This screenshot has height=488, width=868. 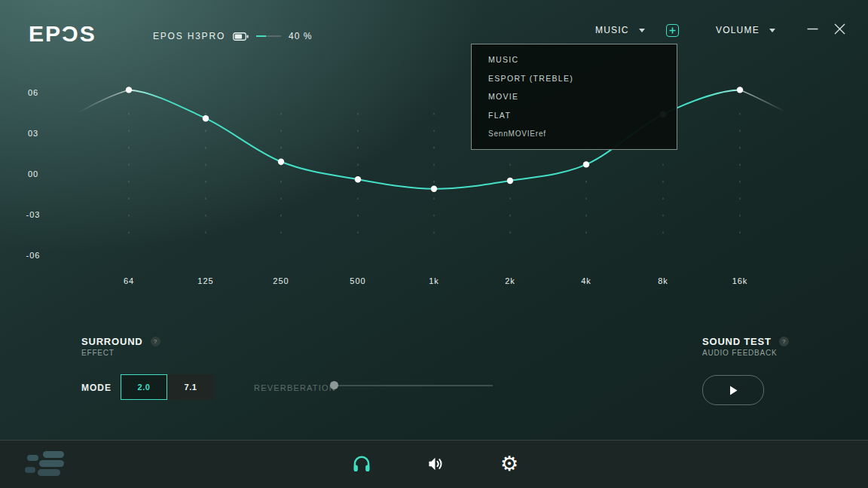 I want to click on battery-icon, so click(x=241, y=36).